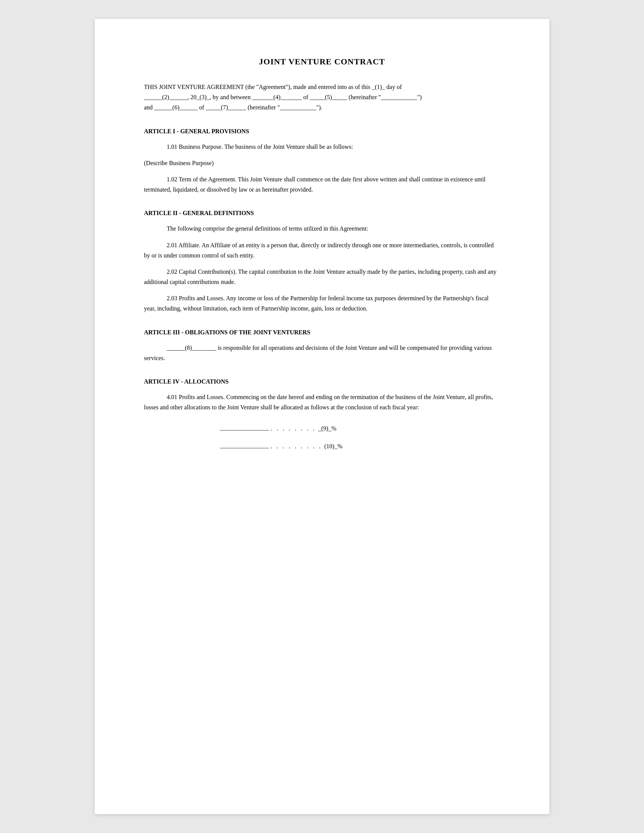 This screenshot has width=644, height=833. What do you see at coordinates (293, 429) in the screenshot?
I see `allocation-dots-1: . . . . . . . .` at bounding box center [293, 429].